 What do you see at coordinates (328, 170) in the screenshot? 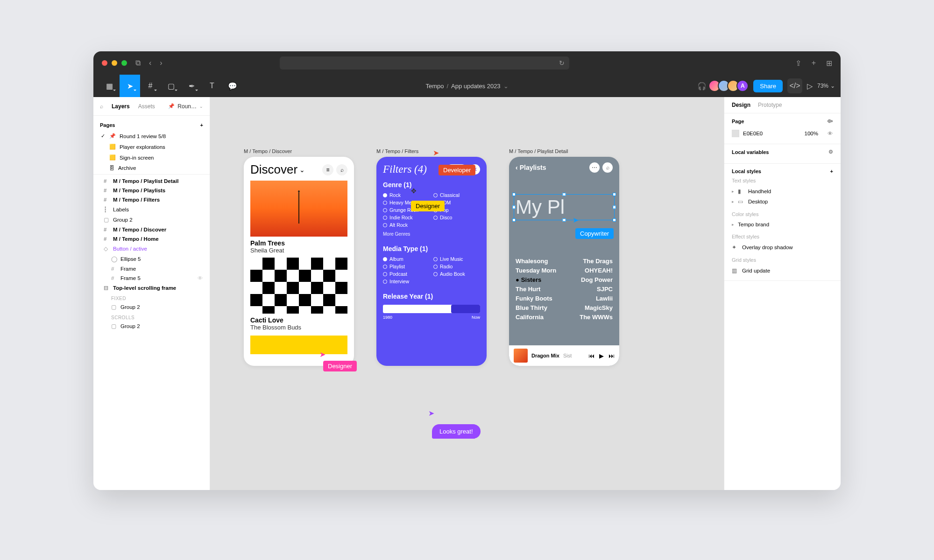
I see `filter-icon: ≡` at bounding box center [328, 170].